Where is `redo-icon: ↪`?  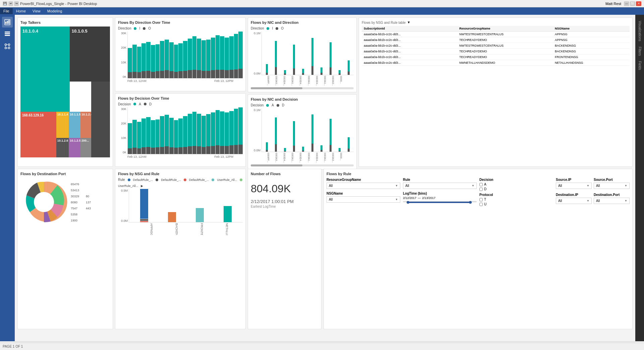 redo-icon: ↪ is located at coordinates (16, 4).